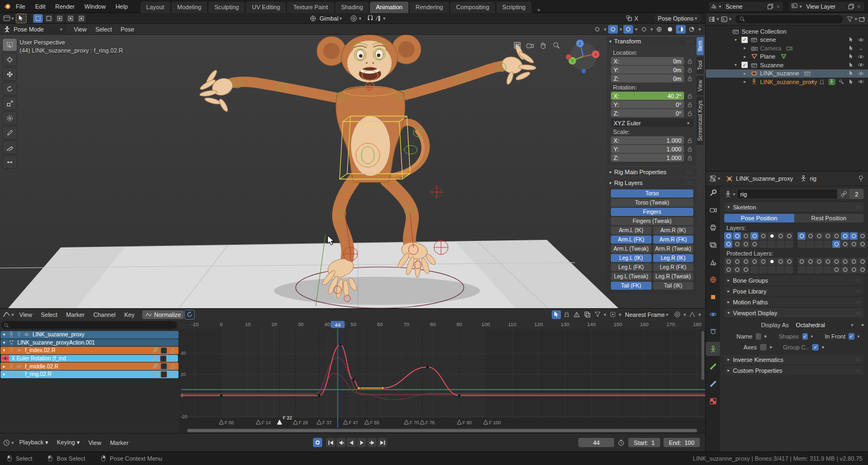 The width and height of the screenshot is (868, 465). What do you see at coordinates (352, 443) in the screenshot?
I see `play-reverse-button` at bounding box center [352, 443].